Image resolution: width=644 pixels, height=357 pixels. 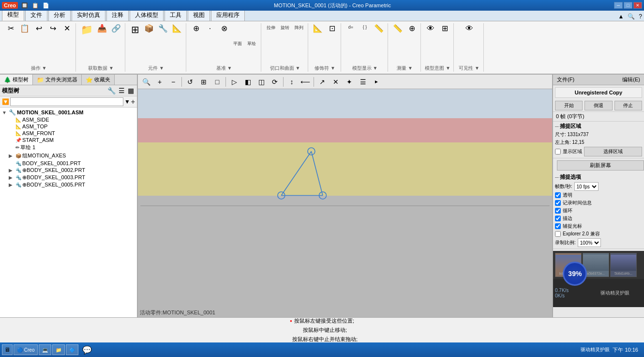 What do you see at coordinates (322, 82) in the screenshot?
I see `vp-manage: ↗` at bounding box center [322, 82].